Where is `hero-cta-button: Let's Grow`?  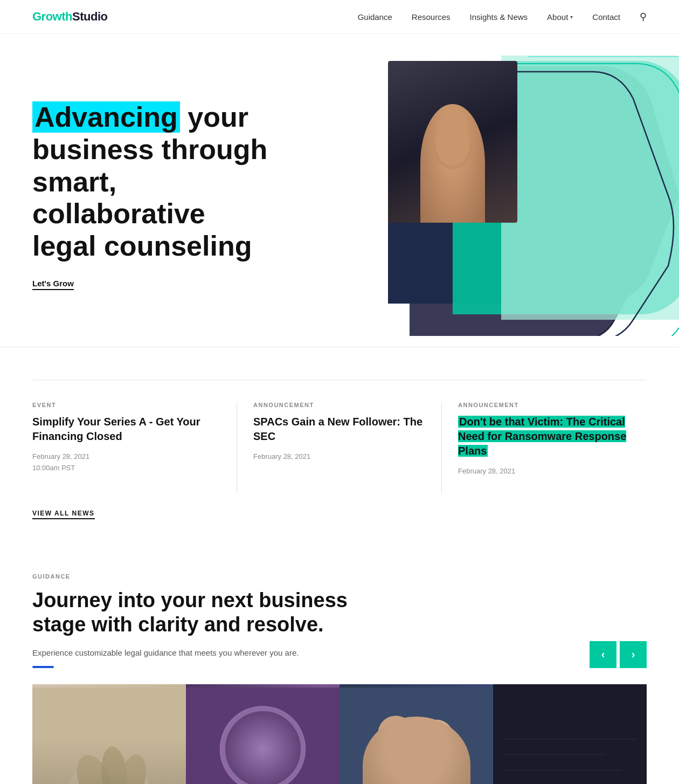
hero-cta-button: Let's Grow is located at coordinates (53, 285).